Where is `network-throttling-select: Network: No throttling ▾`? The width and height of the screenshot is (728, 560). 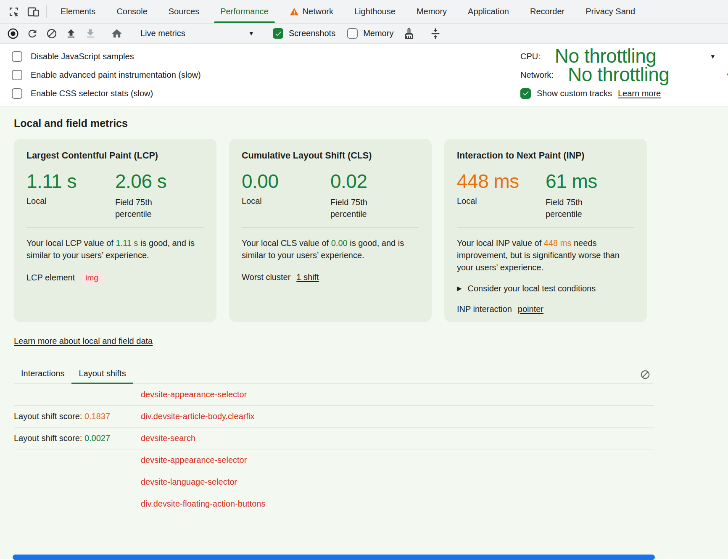 network-throttling-select: Network: No throttling ▾ is located at coordinates (624, 75).